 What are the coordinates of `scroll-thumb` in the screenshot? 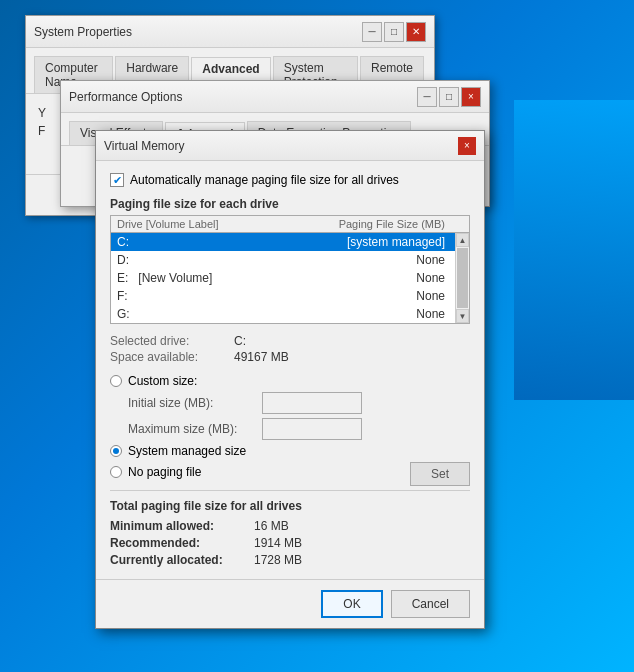 It's located at (462, 278).